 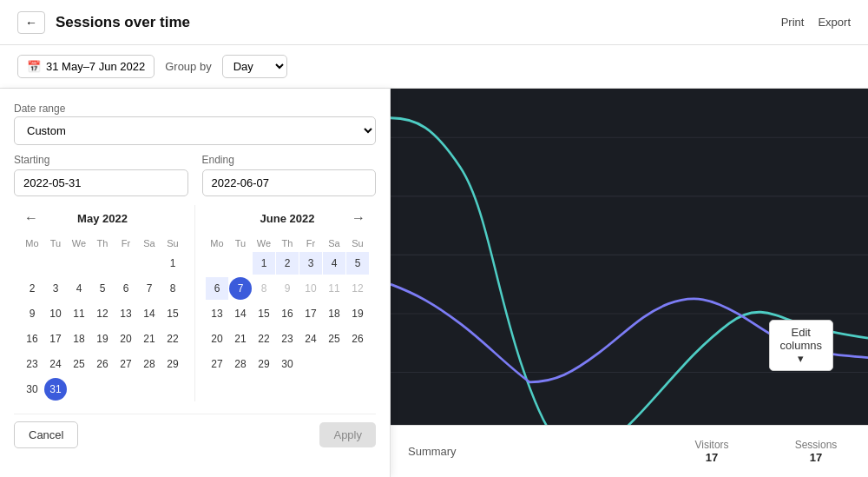 What do you see at coordinates (79, 288) in the screenshot?
I see `may-day-cell: 4` at bounding box center [79, 288].